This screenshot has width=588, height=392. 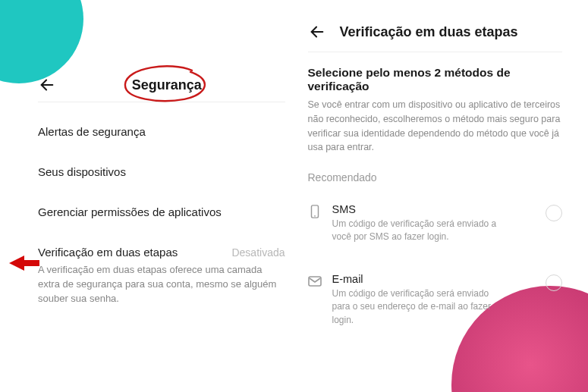 I want to click on page-title: Verificação em duas etapas, so click(x=429, y=32).